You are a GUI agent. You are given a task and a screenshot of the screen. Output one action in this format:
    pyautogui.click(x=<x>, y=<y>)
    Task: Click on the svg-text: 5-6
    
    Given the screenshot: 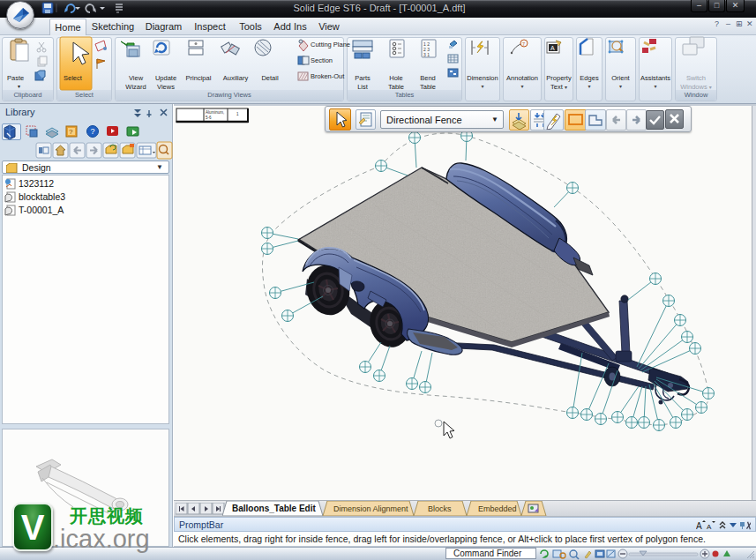 What is the action you would take?
    pyautogui.click(x=208, y=118)
    